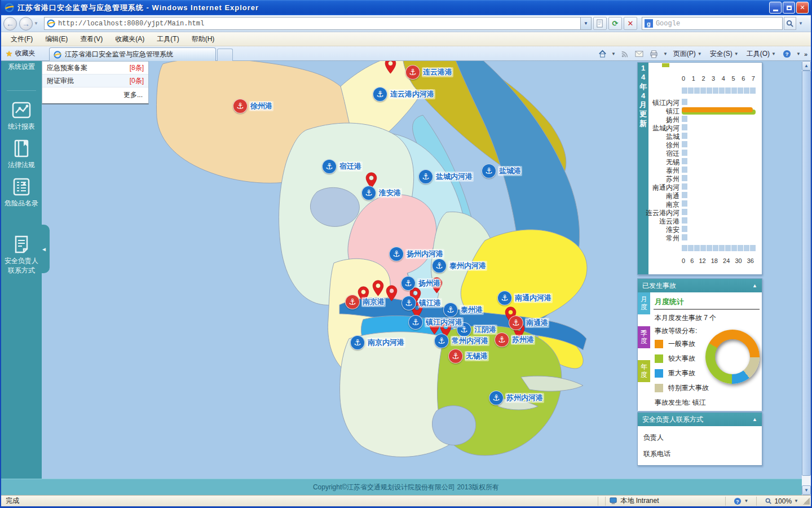  Describe the element at coordinates (802, 8) in the screenshot. I see `close-button: ✕` at that location.